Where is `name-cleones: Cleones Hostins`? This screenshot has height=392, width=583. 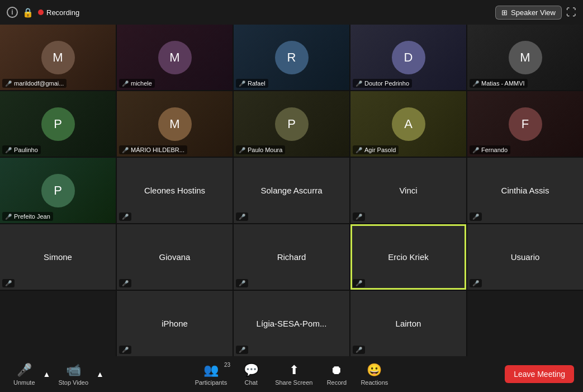 name-cleones: Cleones Hostins is located at coordinates (174, 190).